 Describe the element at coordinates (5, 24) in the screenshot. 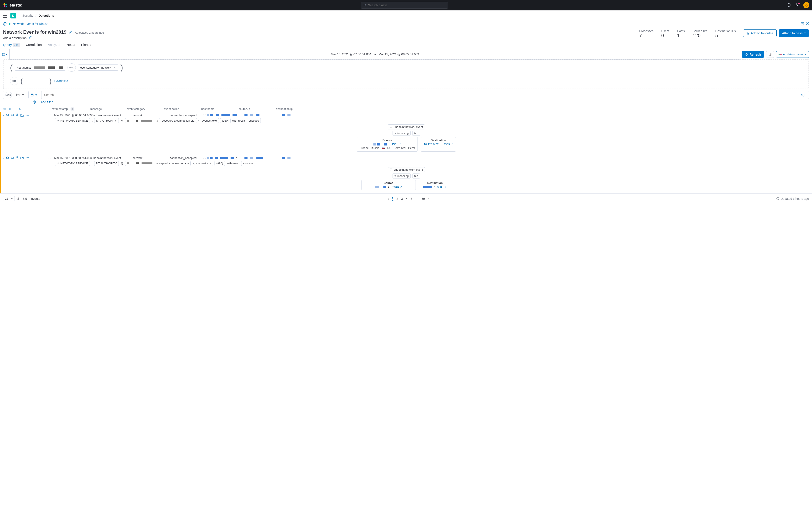

I see `add-icon` at that location.